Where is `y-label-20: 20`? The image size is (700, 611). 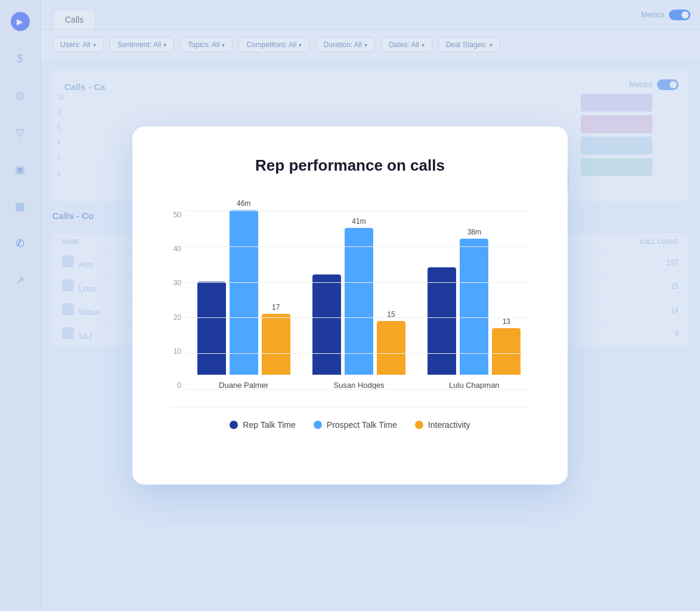 y-label-20: 20 is located at coordinates (178, 317).